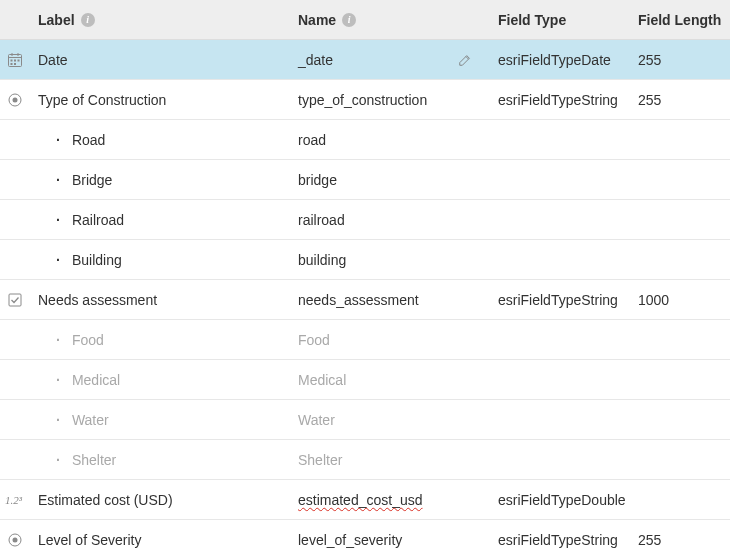  Describe the element at coordinates (560, 20) in the screenshot. I see `header-field-type: Field Type` at that location.